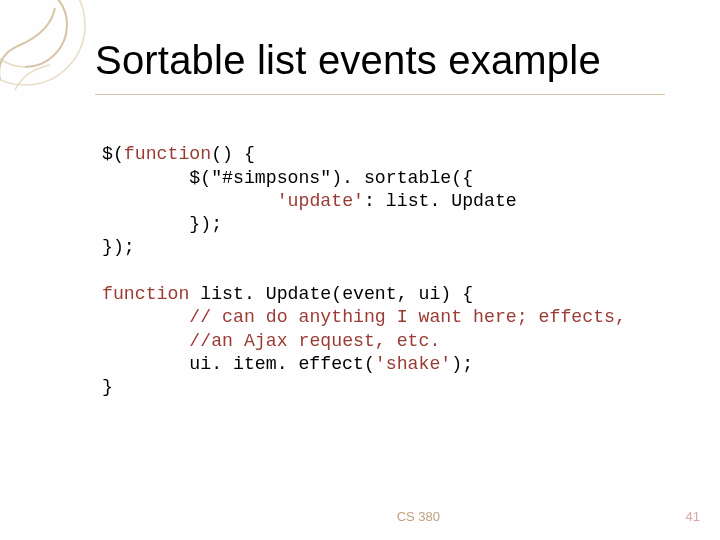 This screenshot has width=720, height=540. What do you see at coordinates (271, 341) in the screenshot?
I see `code-line: //an Ajax request, etc.` at bounding box center [271, 341].